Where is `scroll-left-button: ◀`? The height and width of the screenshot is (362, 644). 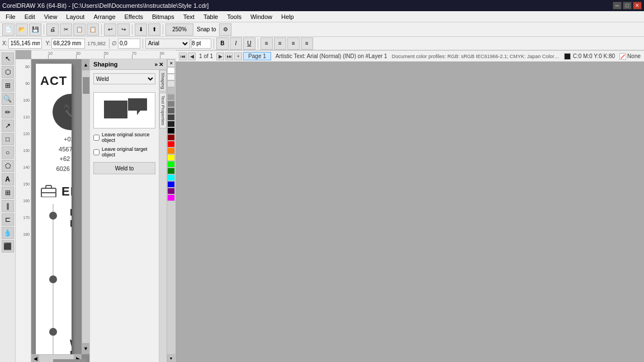
scroll-left-button: ◀ is located at coordinates (35, 359).